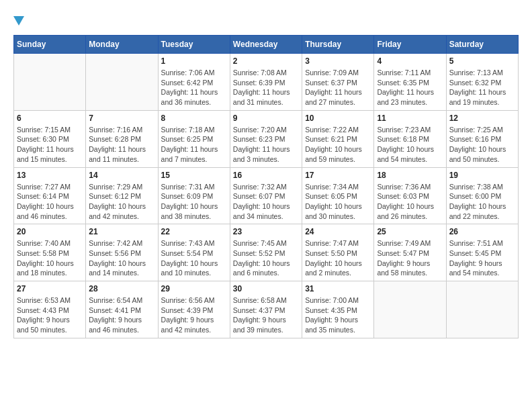 Image resolution: width=532 pixels, height=411 pixels. Describe the element at coordinates (122, 118) in the screenshot. I see `day-number: 7` at that location.